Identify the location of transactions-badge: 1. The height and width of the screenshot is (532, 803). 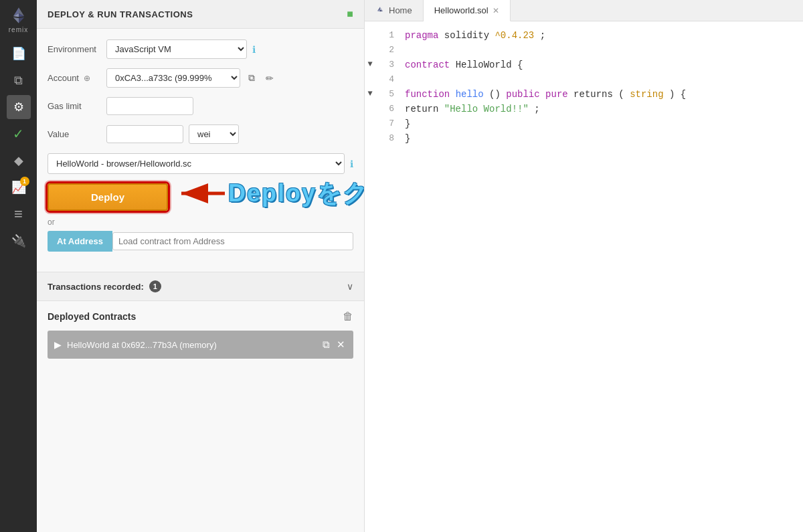
(155, 286).